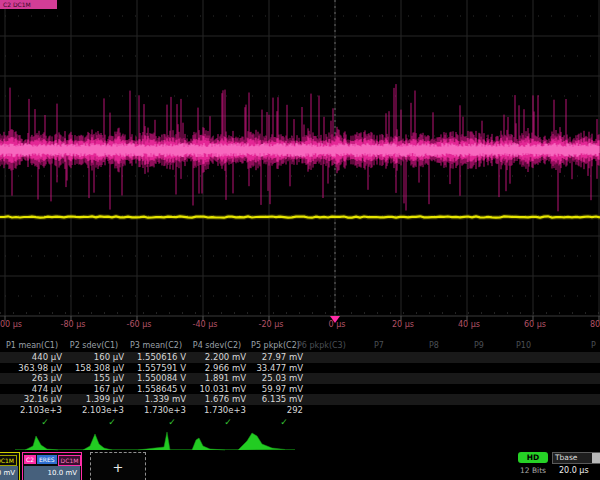 Image resolution: width=600 pixels, height=480 pixels. Describe the element at coordinates (8, 460) in the screenshot. I see `c1-coupling-badge: DC1M` at that location.